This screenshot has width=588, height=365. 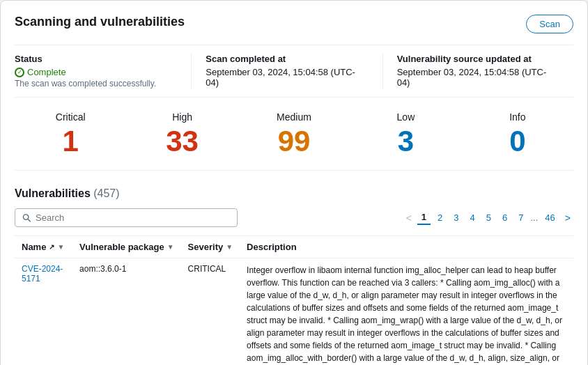 I want to click on metric-label-high: High, so click(x=182, y=117).